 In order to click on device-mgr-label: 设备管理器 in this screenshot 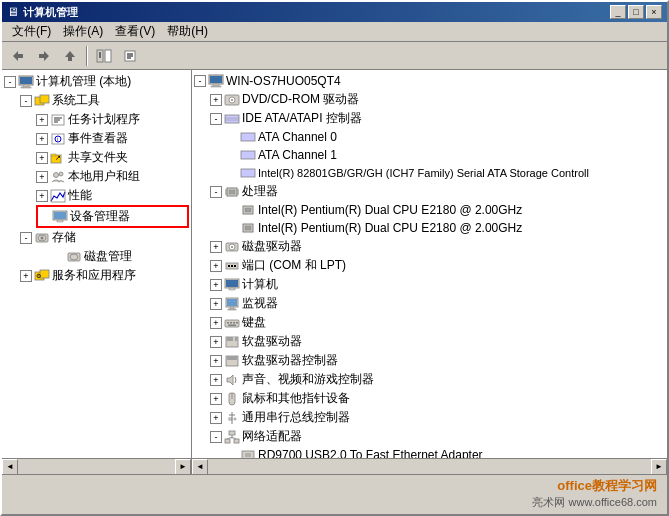, I will do `click(100, 216)`.